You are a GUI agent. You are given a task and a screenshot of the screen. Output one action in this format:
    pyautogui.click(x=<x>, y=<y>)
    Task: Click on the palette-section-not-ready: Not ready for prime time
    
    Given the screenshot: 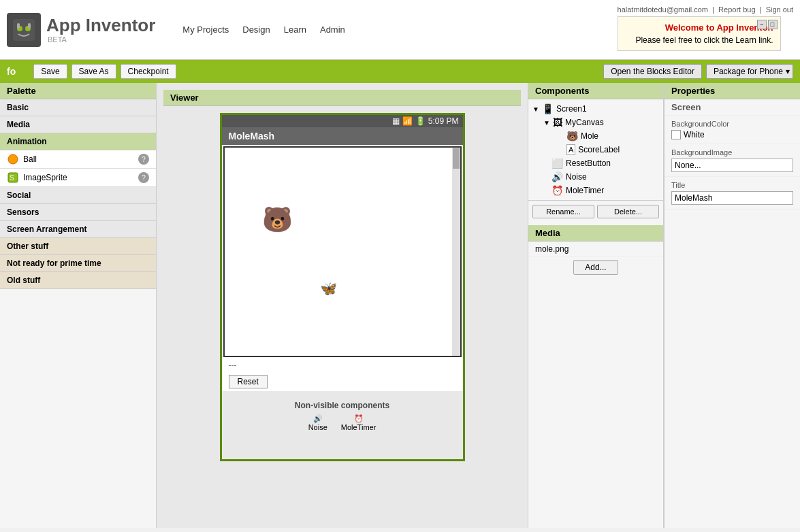 What is the action you would take?
    pyautogui.click(x=78, y=264)
    